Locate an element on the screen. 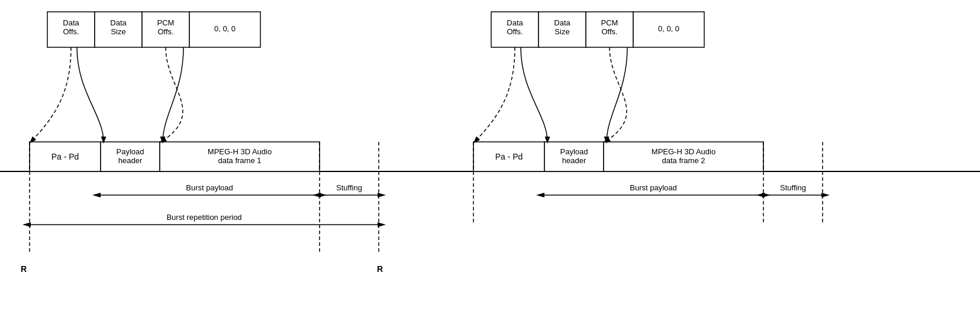 The image size is (980, 321). right-mpeg: MPEG-H 3D Audio is located at coordinates (684, 151).